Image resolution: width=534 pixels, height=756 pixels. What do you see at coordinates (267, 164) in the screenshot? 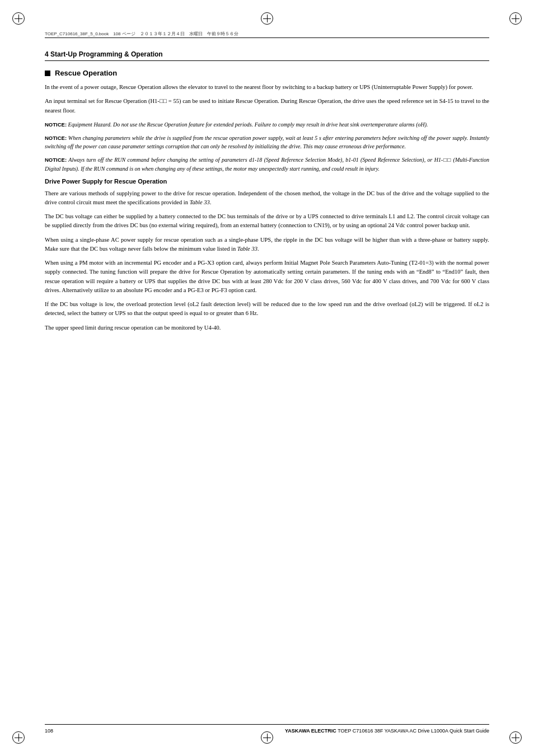
I see `notice-3: NOTICE: Always turn off the RUN command …` at bounding box center [267, 164].